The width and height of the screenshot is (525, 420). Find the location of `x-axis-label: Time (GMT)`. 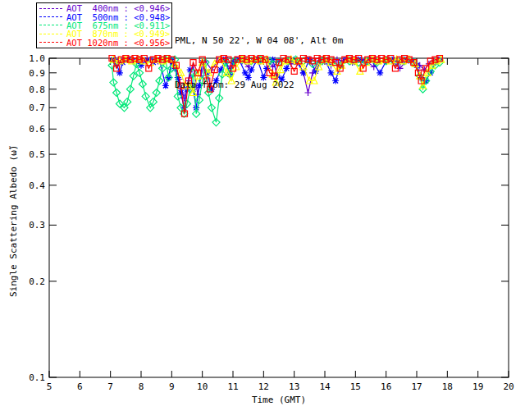

x-axis-label: Time (GMT) is located at coordinates (262, 400).